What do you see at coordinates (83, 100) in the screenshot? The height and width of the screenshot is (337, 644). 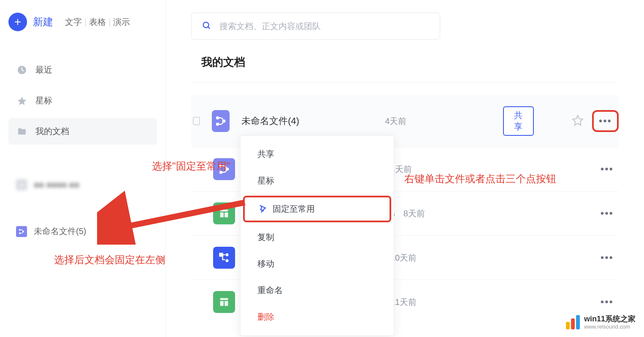 I see `sidebar-nav: 最近 星标 我的文档` at bounding box center [83, 100].